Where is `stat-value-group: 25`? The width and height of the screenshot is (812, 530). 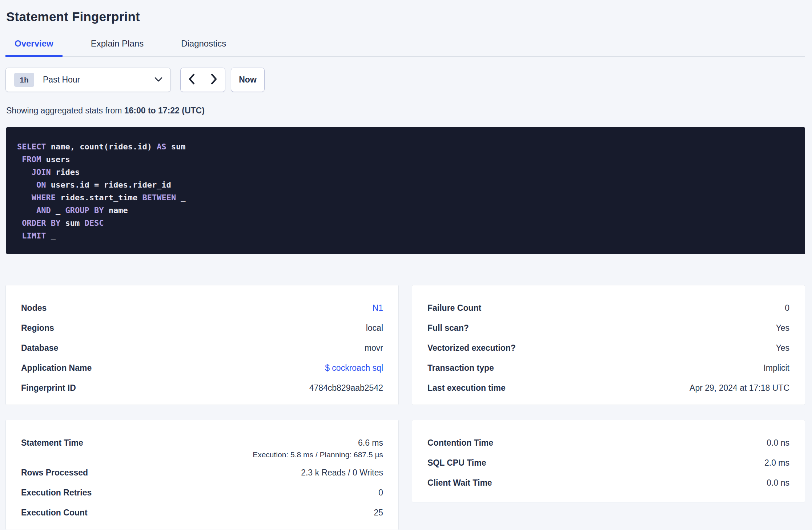 stat-value-group: 25 is located at coordinates (378, 513).